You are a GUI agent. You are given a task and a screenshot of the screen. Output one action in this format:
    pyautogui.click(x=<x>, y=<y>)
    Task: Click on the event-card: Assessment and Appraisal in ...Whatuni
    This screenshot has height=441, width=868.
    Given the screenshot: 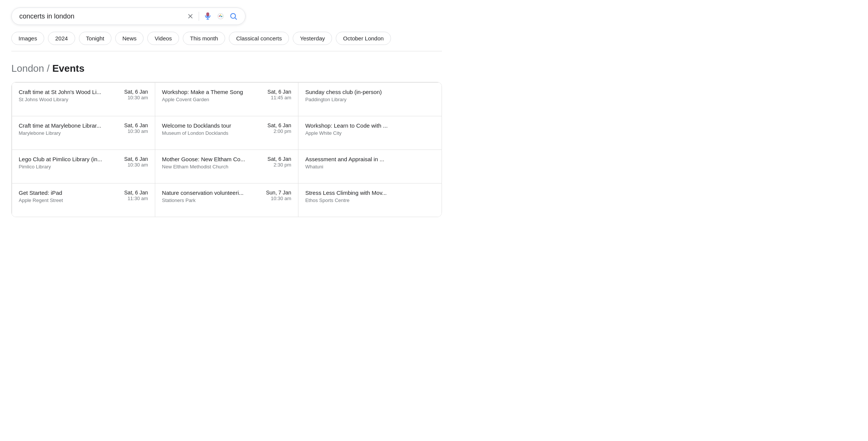 What is the action you would take?
    pyautogui.click(x=370, y=167)
    